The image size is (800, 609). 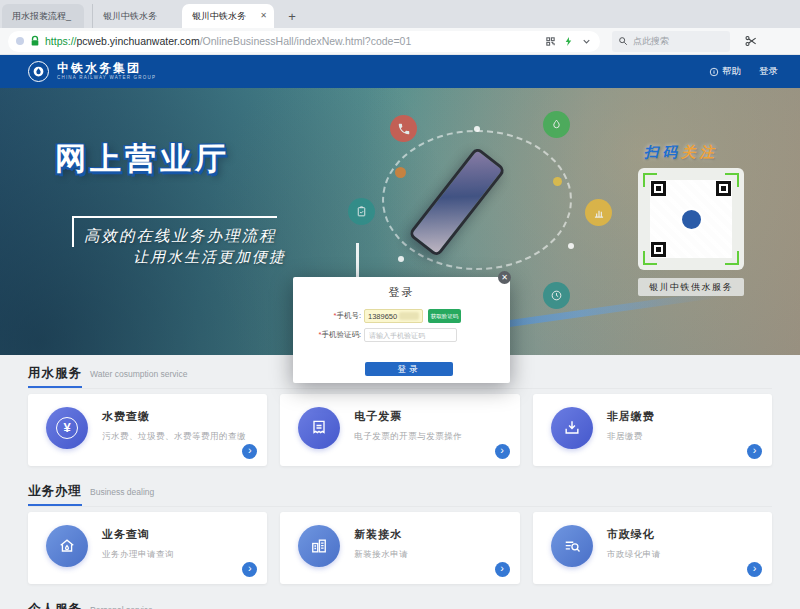 What do you see at coordinates (558, 182) in the screenshot?
I see `yellow-dot` at bounding box center [558, 182].